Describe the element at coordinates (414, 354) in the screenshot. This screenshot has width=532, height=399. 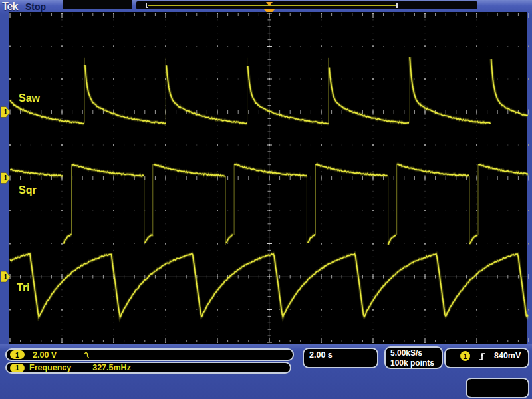
I see `sample-rate: 5.00kS/s` at that location.